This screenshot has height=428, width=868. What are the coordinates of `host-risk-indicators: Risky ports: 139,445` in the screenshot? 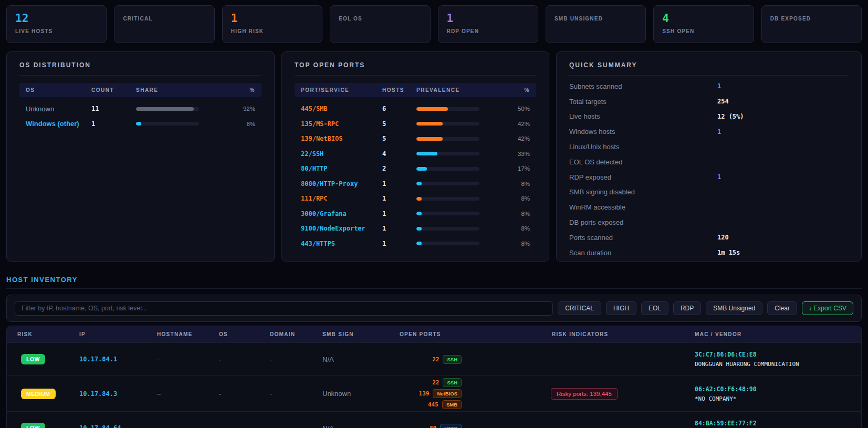 It's located at (623, 394).